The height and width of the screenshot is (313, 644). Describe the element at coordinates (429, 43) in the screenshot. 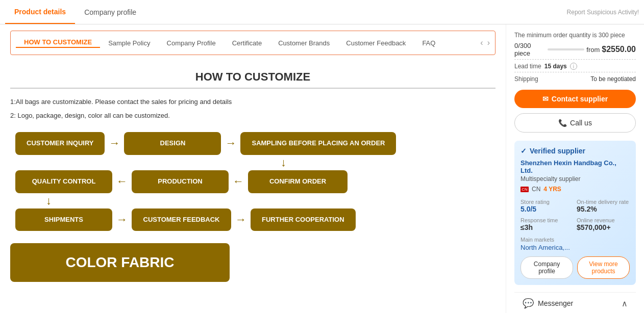

I see `nav-faq: FAQ` at that location.